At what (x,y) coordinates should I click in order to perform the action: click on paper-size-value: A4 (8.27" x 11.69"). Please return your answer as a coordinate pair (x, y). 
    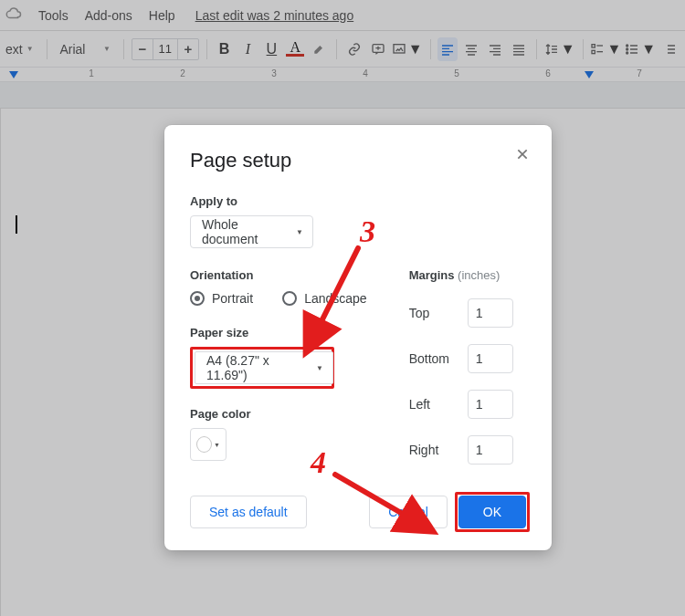
    Looking at the image, I should click on (258, 368).